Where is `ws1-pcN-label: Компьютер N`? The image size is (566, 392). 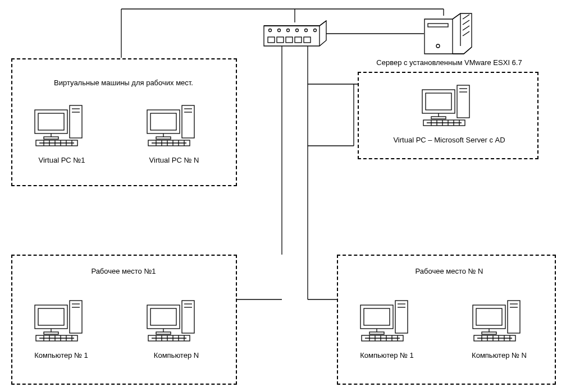 ws1-pcN-label: Компьютер N is located at coordinates (176, 356).